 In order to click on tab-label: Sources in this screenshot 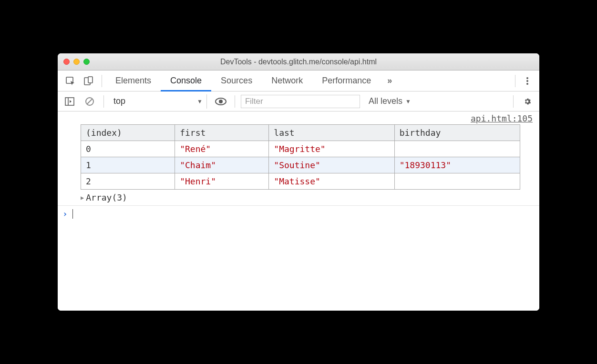, I will do `click(237, 81)`.